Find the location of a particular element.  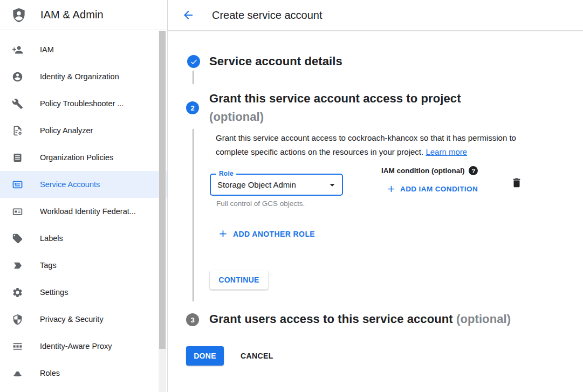

iam-condition-header: IAM condition (optional) ? is located at coordinates (429, 170).